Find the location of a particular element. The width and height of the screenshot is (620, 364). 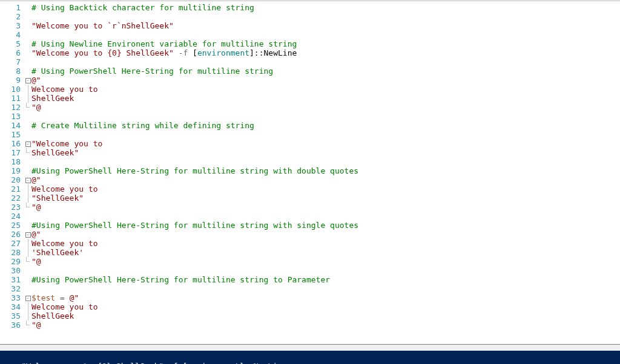

line-number: 7 is located at coordinates (10, 62).